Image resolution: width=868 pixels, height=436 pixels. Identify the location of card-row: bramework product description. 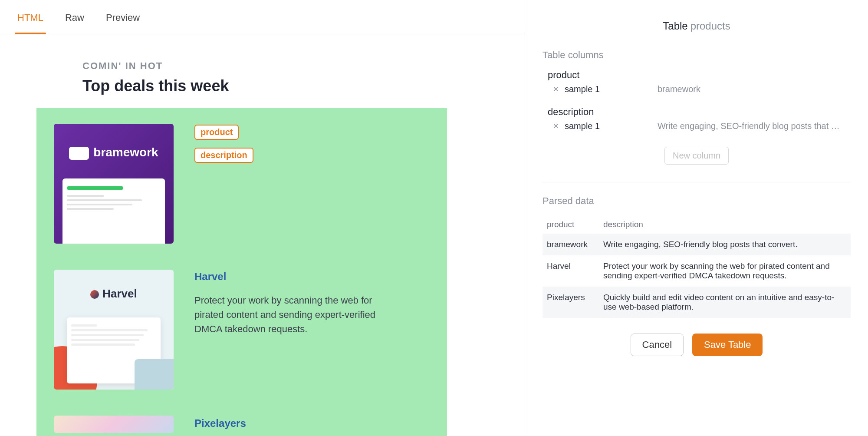
(242, 184).